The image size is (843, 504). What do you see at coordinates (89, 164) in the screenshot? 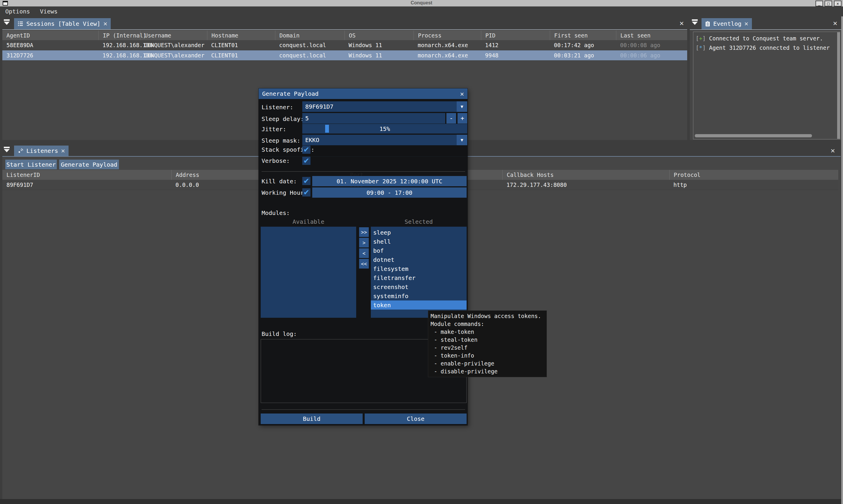
I see `generate-payload-button: Generate Payload` at bounding box center [89, 164].